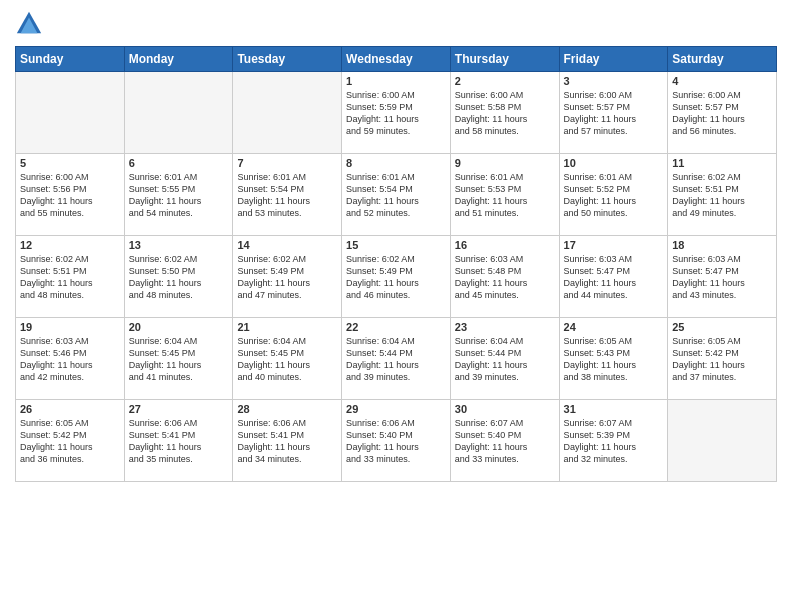 This screenshot has height=612, width=792. I want to click on day-number: 17, so click(614, 245).